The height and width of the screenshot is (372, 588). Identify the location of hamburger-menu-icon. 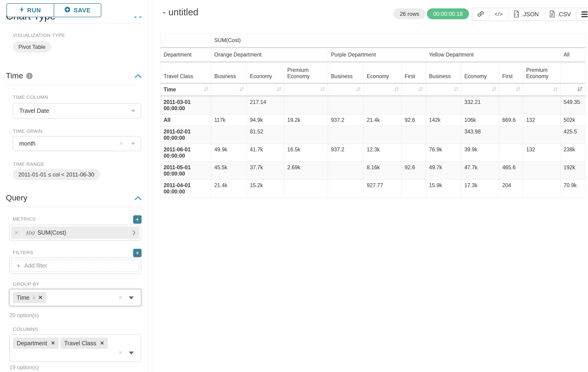
(585, 14).